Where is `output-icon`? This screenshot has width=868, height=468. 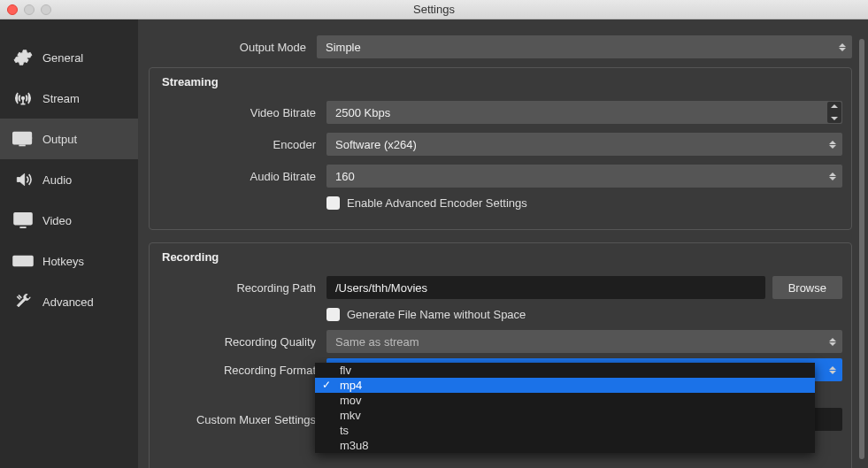
output-icon is located at coordinates (23, 139).